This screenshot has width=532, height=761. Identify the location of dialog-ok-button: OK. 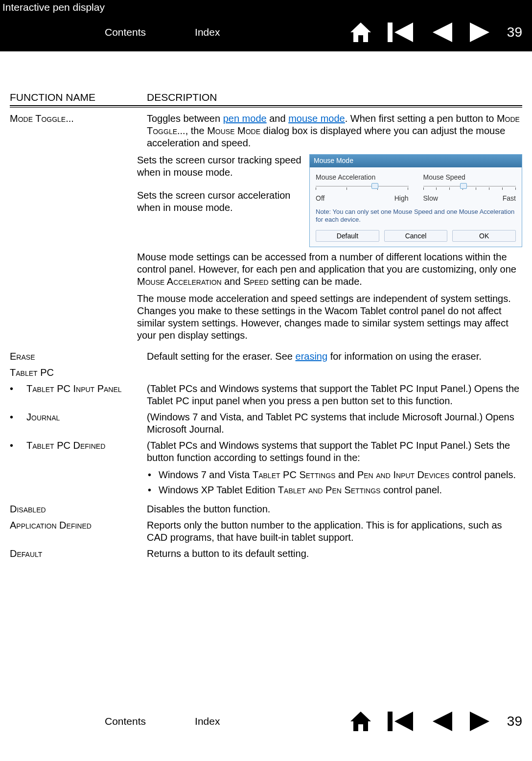
(484, 236).